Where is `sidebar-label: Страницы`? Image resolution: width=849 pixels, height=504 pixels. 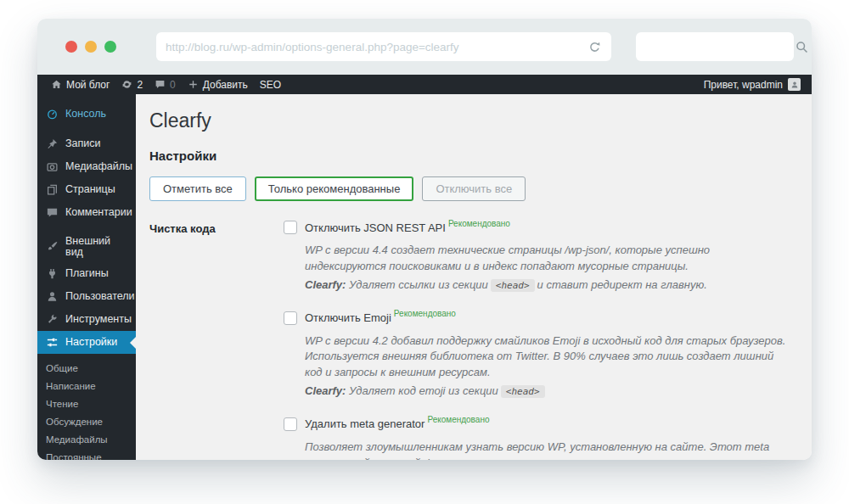 sidebar-label: Страницы is located at coordinates (90, 190).